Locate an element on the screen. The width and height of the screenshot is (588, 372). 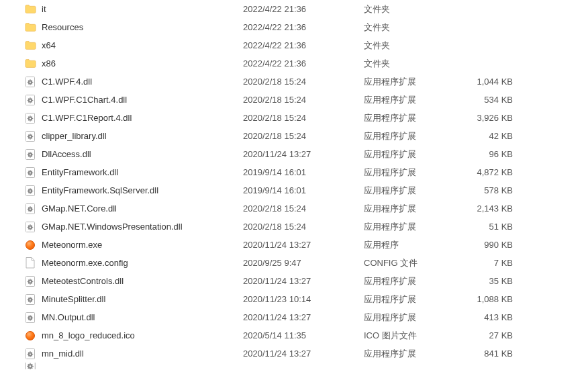
file-row: GMap.NET.Core.dll2020/2/18 15:24应用程序扩展2,… is located at coordinates (294, 208).